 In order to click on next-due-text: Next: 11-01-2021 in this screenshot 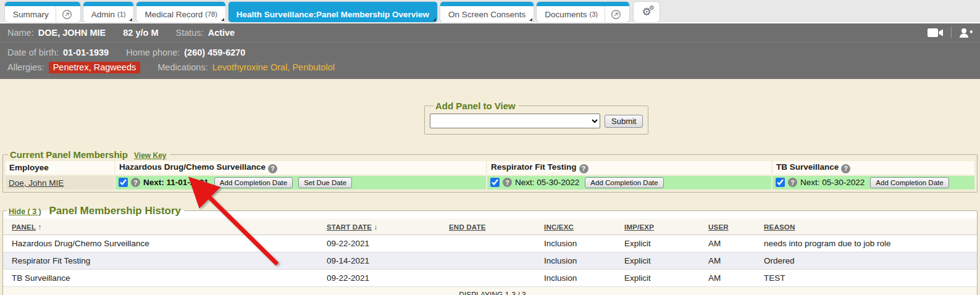, I will do `click(176, 183)`.